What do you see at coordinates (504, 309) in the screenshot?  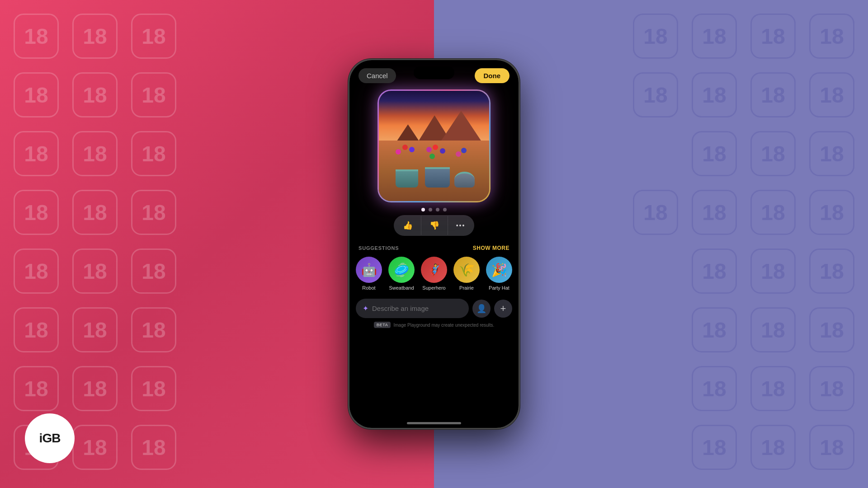 I see `plus-icon: +` at bounding box center [504, 309].